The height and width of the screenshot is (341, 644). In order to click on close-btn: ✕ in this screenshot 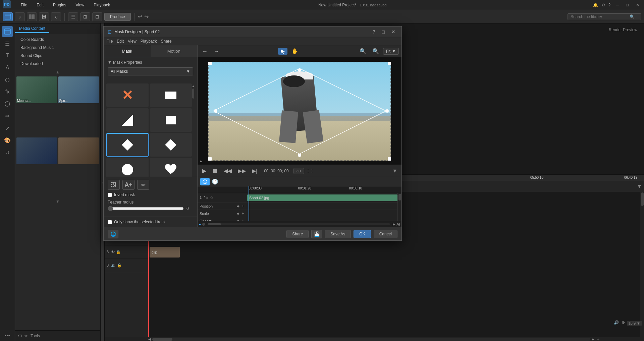, I will do `click(638, 5)`.